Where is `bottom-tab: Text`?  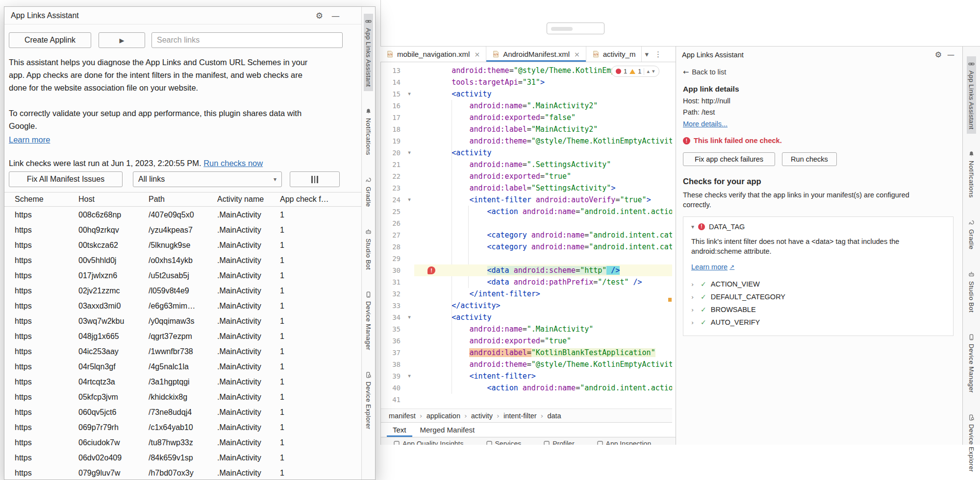
bottom-tab: Text is located at coordinates (400, 430).